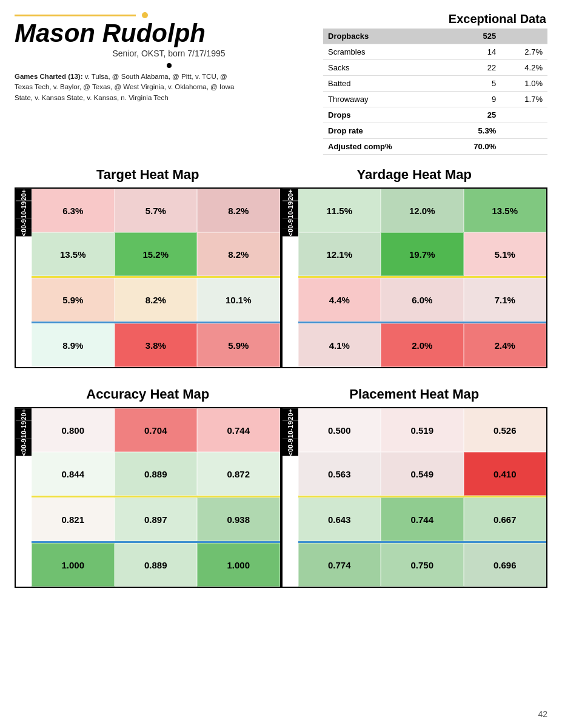  What do you see at coordinates (474, 84) in the screenshot?
I see `exceptional-cell-val1: 5` at bounding box center [474, 84].